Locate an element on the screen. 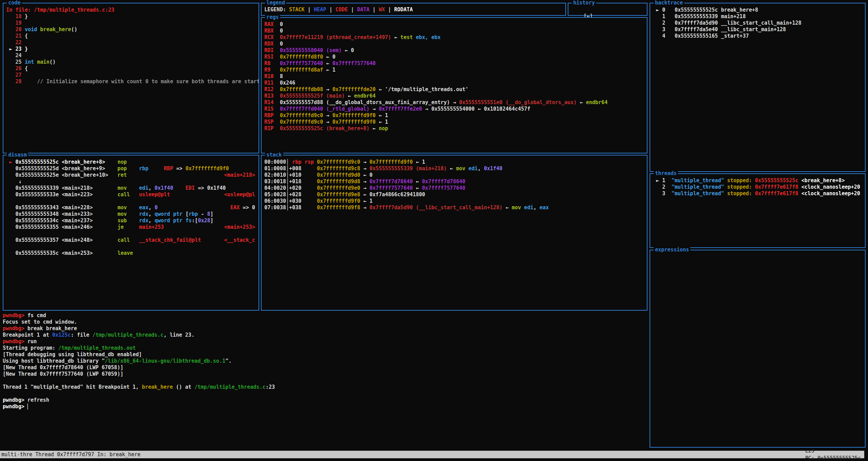 The image size is (868, 461). text-segment: 0x5555555551e0 (__do_global_dtors_aux) is located at coordinates (518, 102).